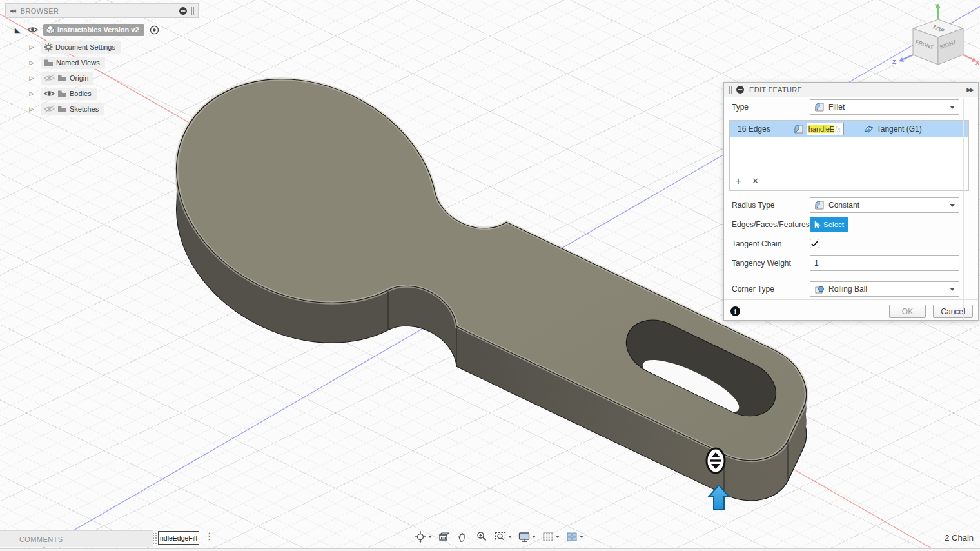  What do you see at coordinates (551, 537) in the screenshot?
I see `grid-and-snaps-tool` at bounding box center [551, 537].